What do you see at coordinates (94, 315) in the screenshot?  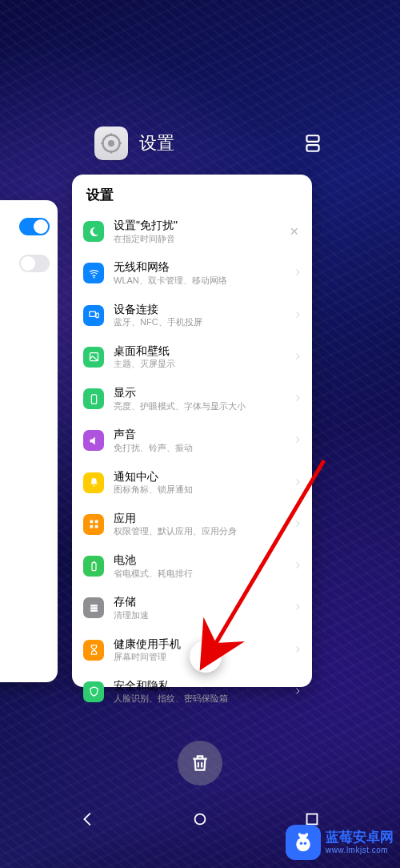 I see `device-icon` at bounding box center [94, 315].